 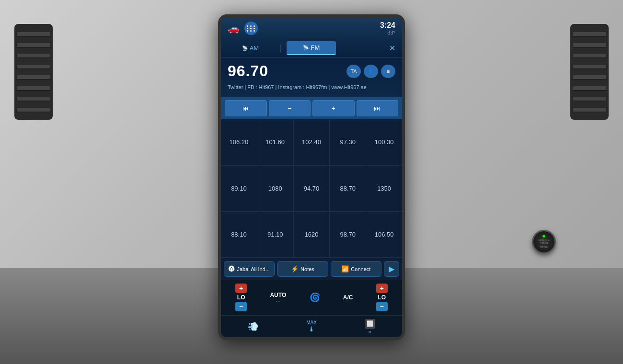 What do you see at coordinates (241, 297) in the screenshot?
I see `left-temp-control: + LO −` at bounding box center [241, 297].